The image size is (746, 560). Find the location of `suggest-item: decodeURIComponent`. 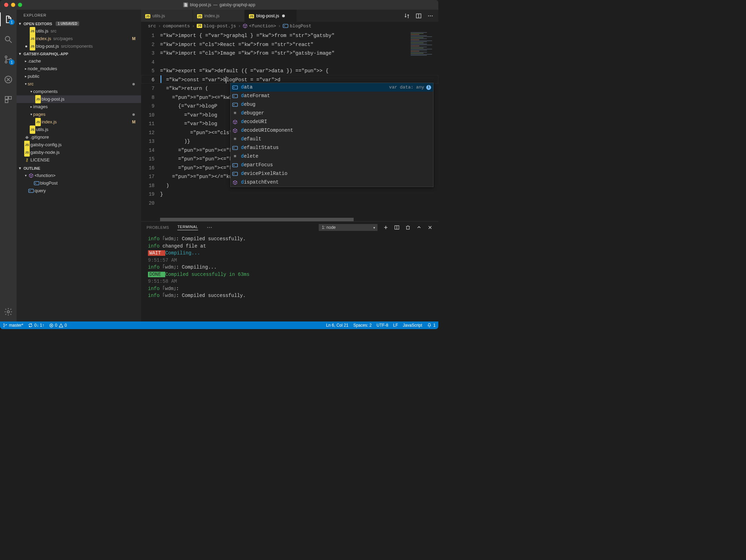

suggest-item: decodeURIComponent is located at coordinates (332, 131).